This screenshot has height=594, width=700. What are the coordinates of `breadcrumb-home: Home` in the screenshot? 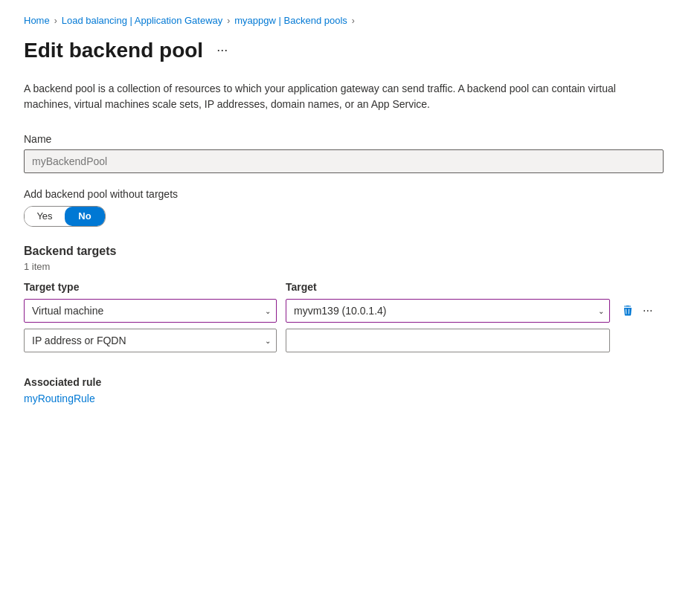 It's located at (37, 21).